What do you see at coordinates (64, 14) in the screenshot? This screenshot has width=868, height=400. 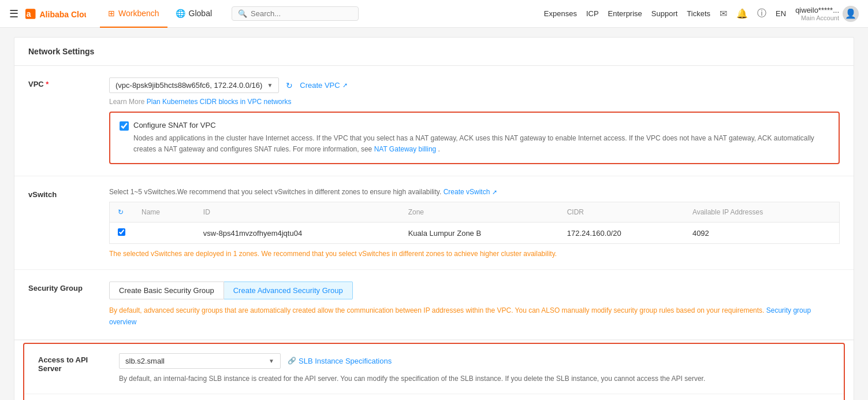 I see `svg-text: Alibaba Cloud` at bounding box center [64, 14].